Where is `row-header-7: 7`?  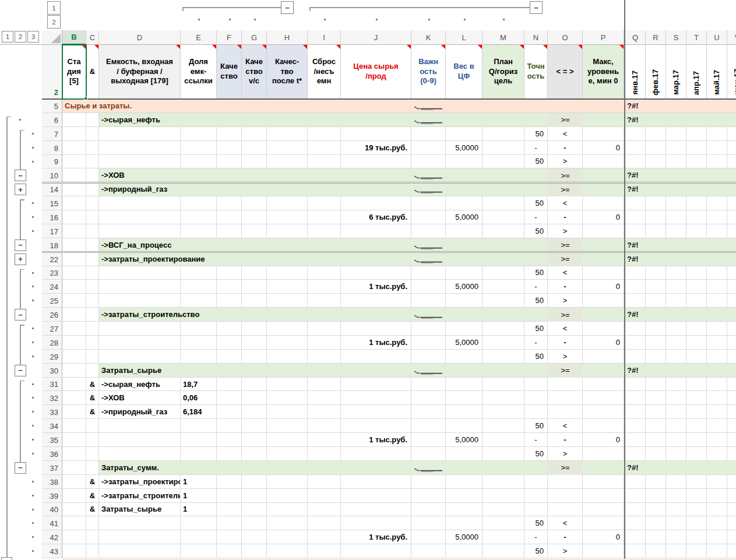 row-header-7: 7 is located at coordinates (52, 134).